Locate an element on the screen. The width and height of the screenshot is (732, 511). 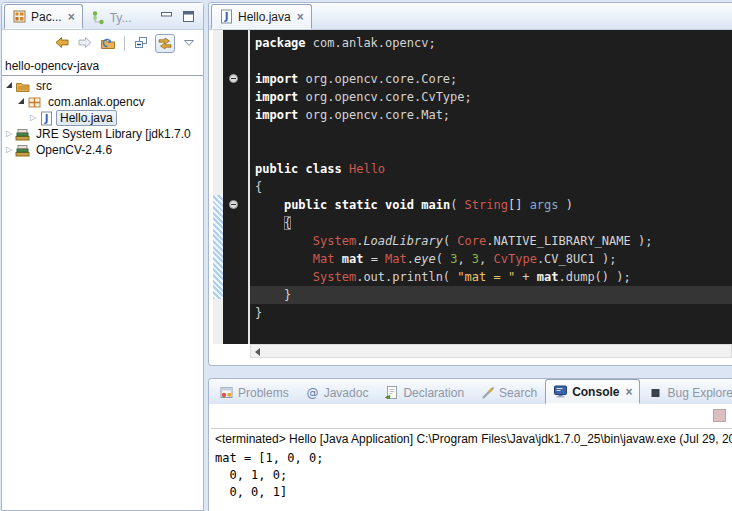
code-line: Mat mat = Mat.eye( 3, 3, CvType.CV_8UC1 … is located at coordinates (491, 259).